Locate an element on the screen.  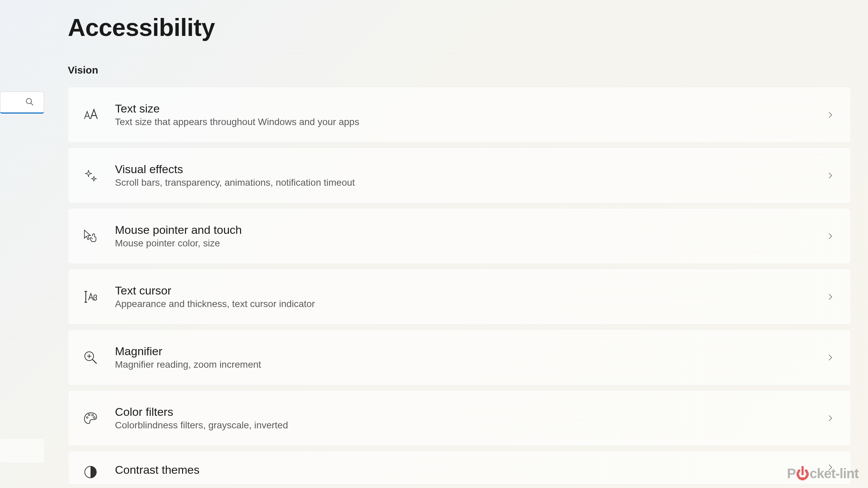
setting-title: Text size is located at coordinates (471, 108).